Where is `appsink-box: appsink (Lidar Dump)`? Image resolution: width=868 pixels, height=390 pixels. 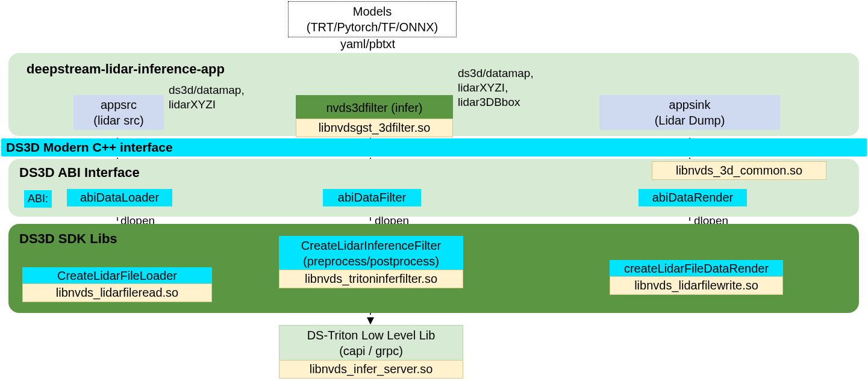 appsink-box: appsink (Lidar Dump) is located at coordinates (690, 113).